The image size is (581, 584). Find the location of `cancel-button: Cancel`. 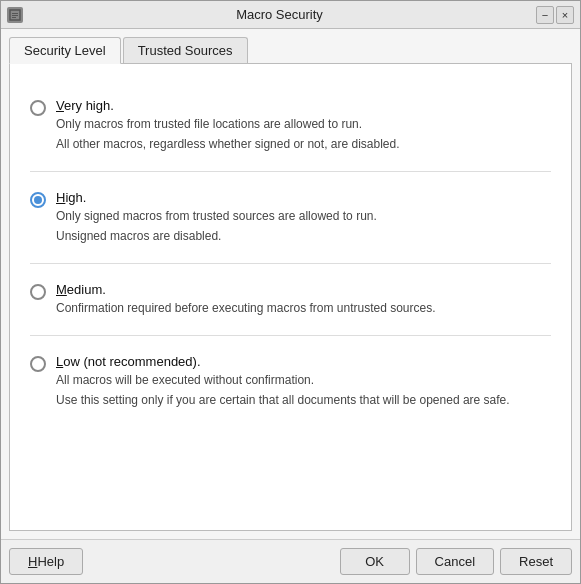

cancel-button: Cancel is located at coordinates (455, 562).